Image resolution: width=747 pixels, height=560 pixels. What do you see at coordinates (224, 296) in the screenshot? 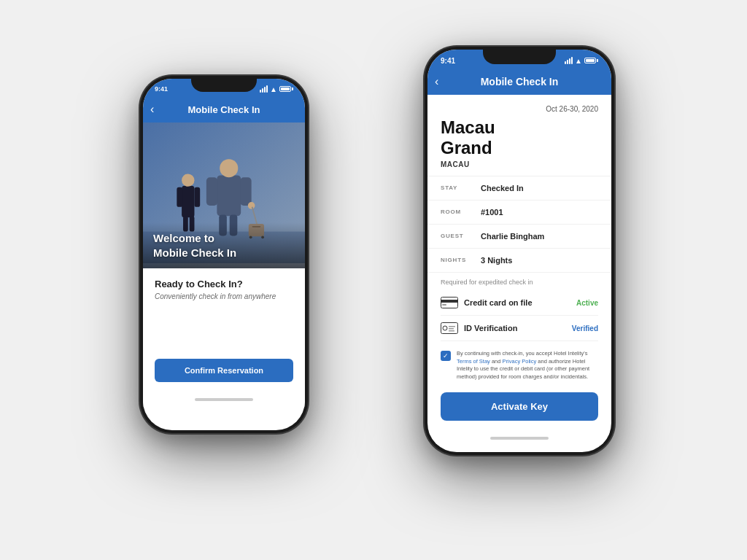
I see `checkin-subtitle: Conveniently check in from anywhere` at bounding box center [224, 296].